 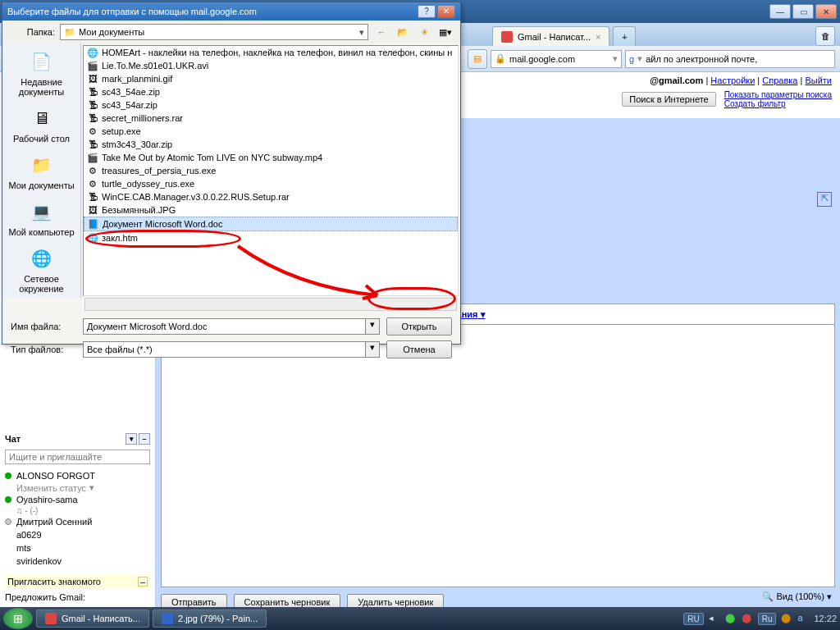 What do you see at coordinates (271, 197) in the screenshot?
I see `file-row: 🗜WinCE.CAB.Manager.v3.0.0.22.RUS.Setup.r…` at bounding box center [271, 197].